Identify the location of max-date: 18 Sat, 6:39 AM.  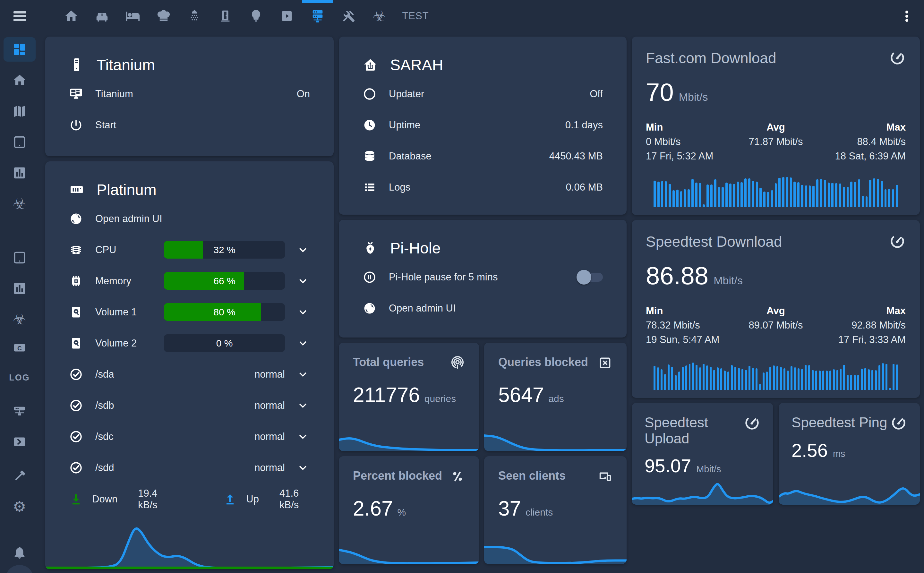
(863, 156).